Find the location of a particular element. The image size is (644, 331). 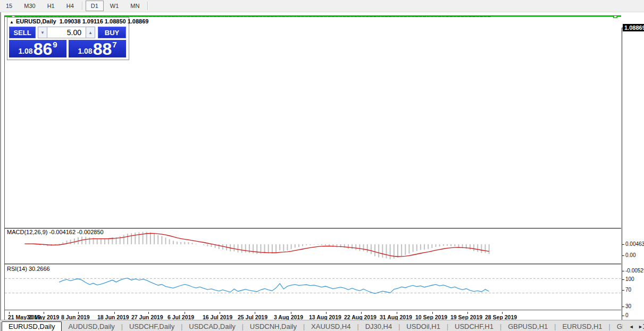

chart-tab-usdcad-daily: USDCAD,Daily is located at coordinates (212, 327).